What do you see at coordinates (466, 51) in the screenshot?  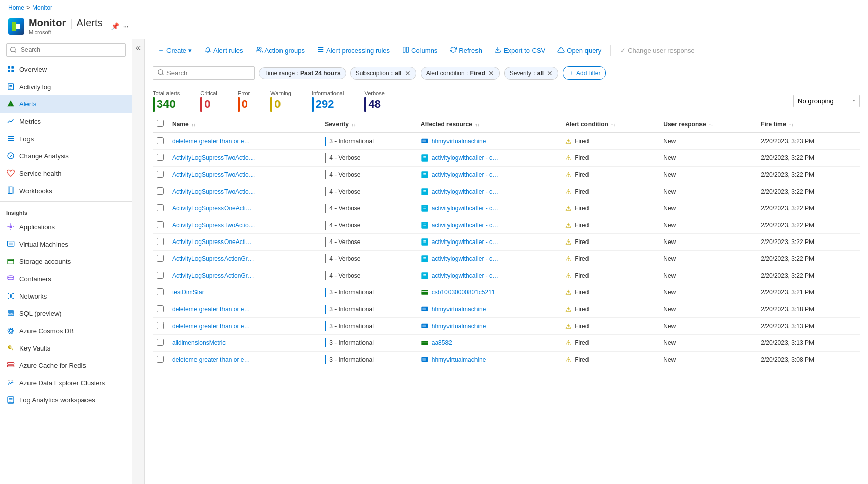 I see `refresh-button: Refresh` at bounding box center [466, 51].